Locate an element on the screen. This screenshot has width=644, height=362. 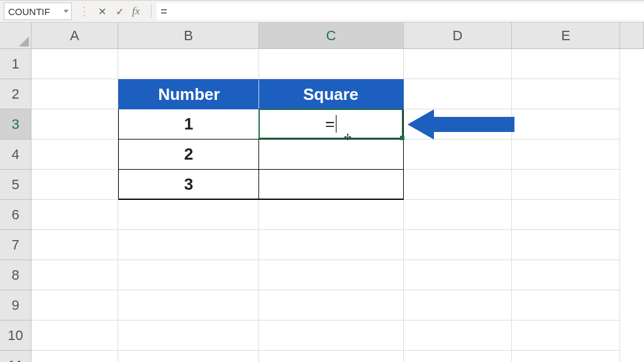
cell-A6 is located at coordinates (75, 215).